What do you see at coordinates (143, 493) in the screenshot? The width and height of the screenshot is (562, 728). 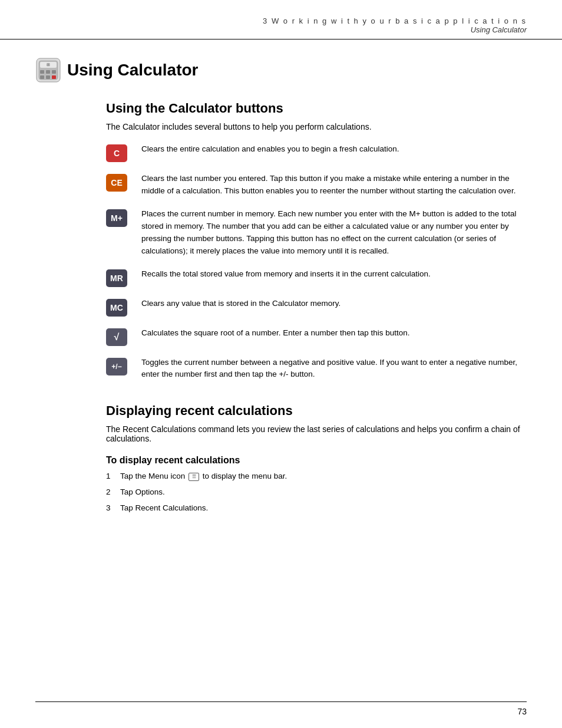 I see `step-2-text: Tap Options.` at bounding box center [143, 493].